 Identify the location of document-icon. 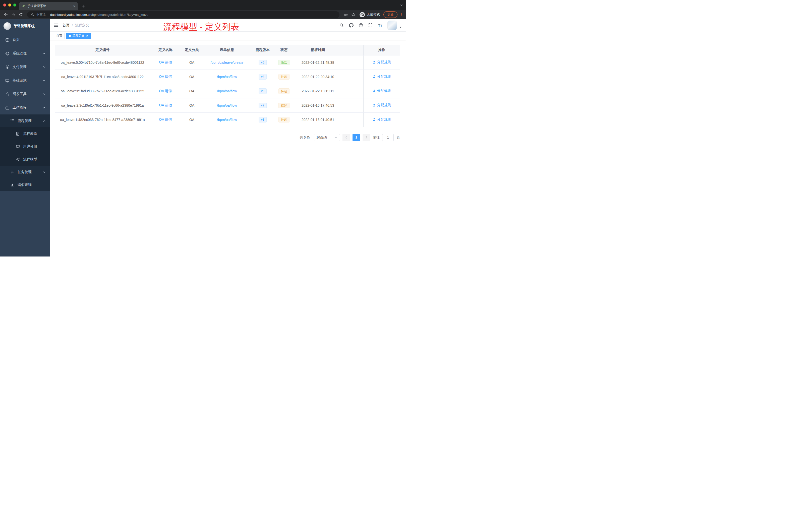
(18, 134).